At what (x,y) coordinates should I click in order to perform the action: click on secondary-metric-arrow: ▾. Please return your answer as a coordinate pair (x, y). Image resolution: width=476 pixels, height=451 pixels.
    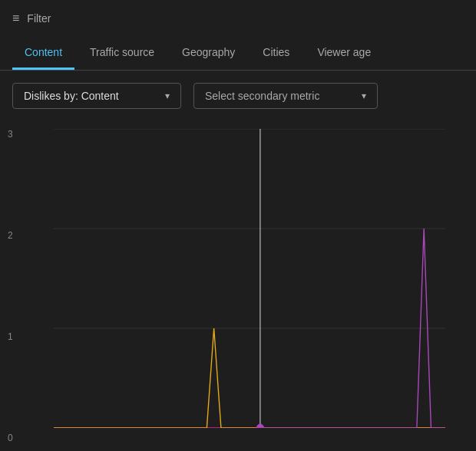
    Looking at the image, I should click on (364, 96).